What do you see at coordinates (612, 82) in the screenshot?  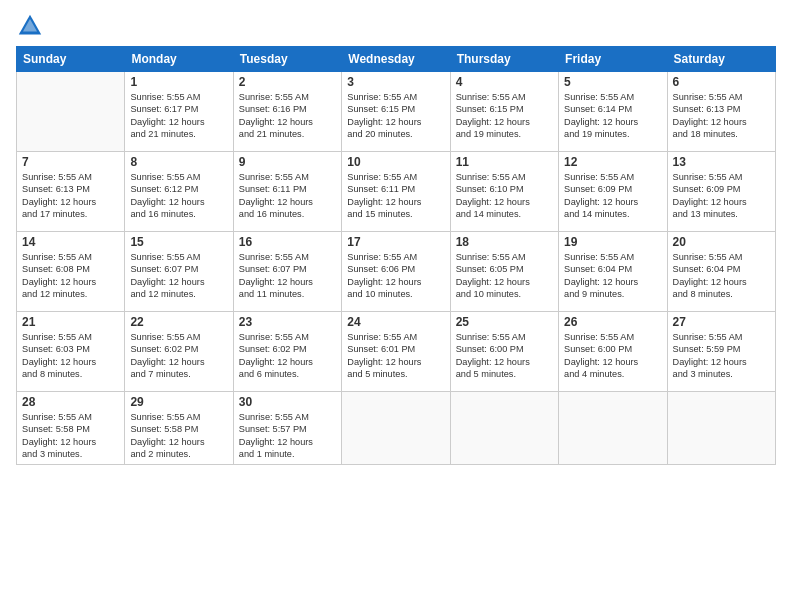 I see `day-number: 5` at bounding box center [612, 82].